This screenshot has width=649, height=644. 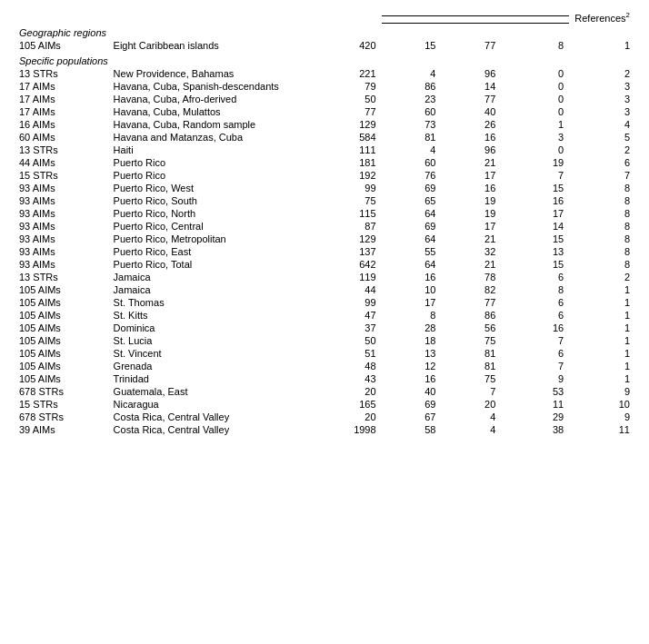 I want to click on cell-african: 77, so click(x=471, y=99).